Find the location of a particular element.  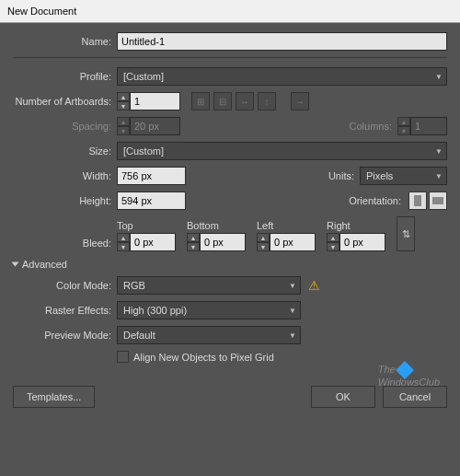

spacing-input is located at coordinates (155, 126).